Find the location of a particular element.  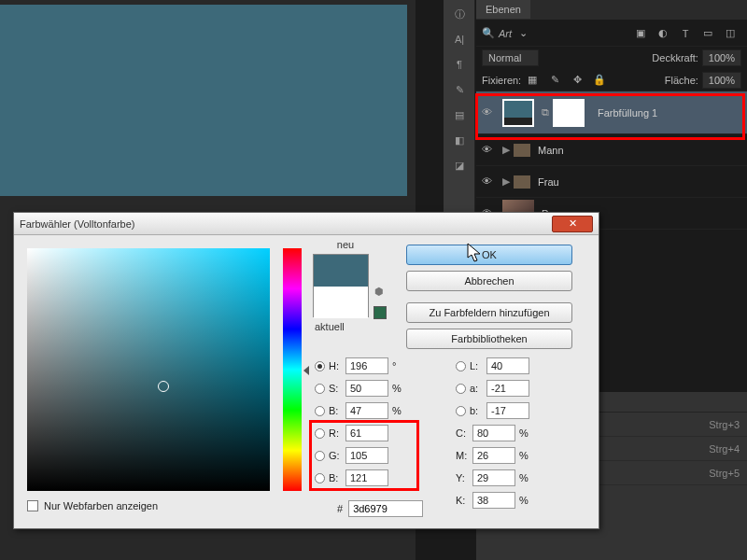

radio-lb is located at coordinates (461, 411).